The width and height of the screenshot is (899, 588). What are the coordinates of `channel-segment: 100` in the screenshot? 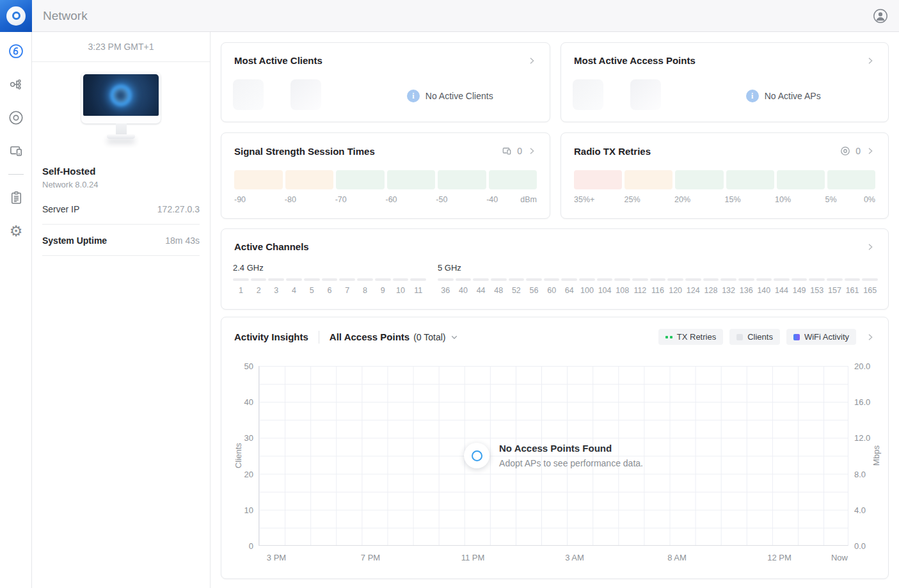 It's located at (587, 287).